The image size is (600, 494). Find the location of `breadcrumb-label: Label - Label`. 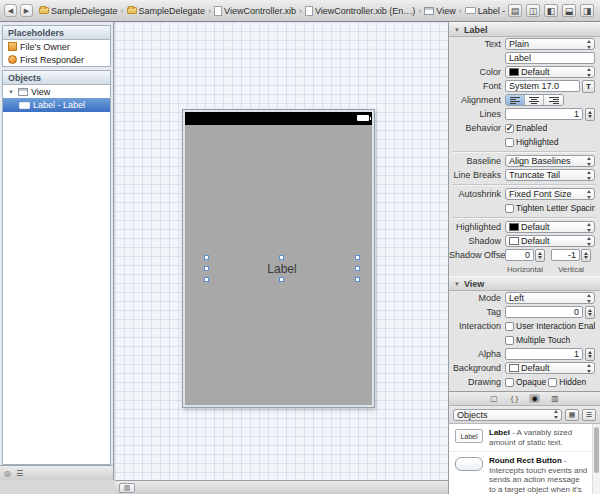

breadcrumb-label: Label - Label is located at coordinates (485, 11).